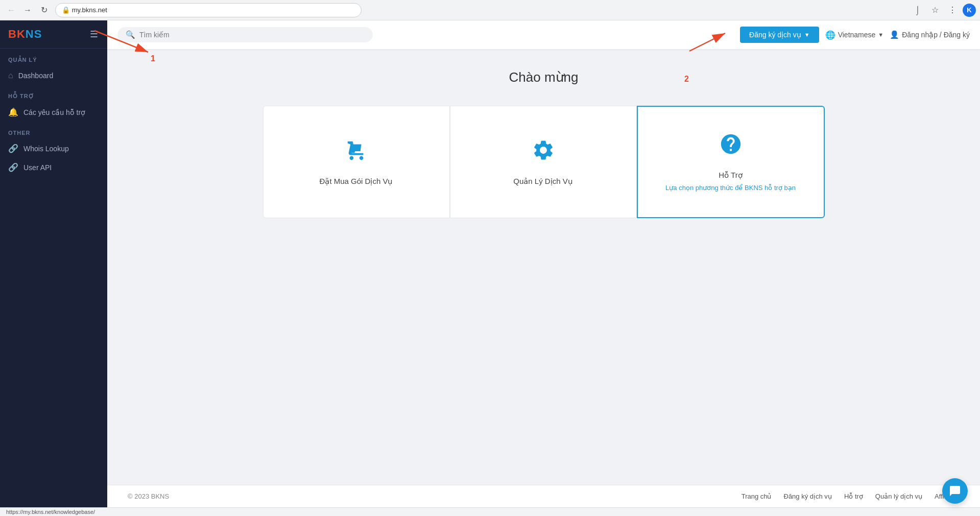 The height and width of the screenshot is (516, 980). I want to click on footer-link-support: Hỗ trợ, so click(854, 497).